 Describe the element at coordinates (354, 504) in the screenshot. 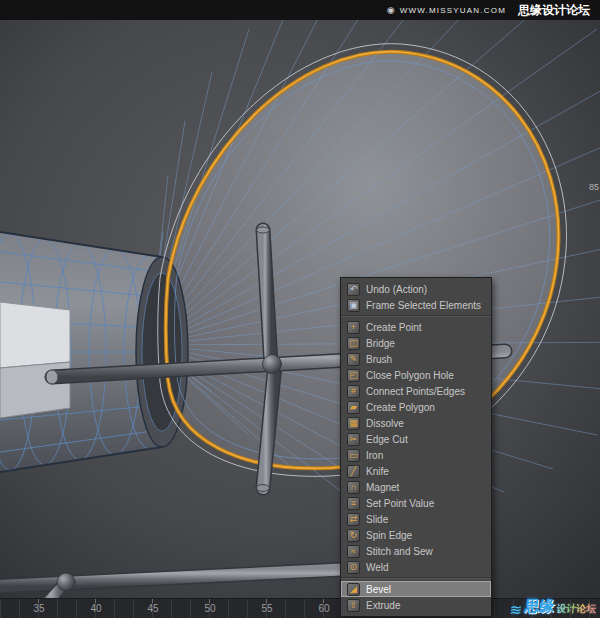

I see `set-point-value-icon: ≡` at that location.